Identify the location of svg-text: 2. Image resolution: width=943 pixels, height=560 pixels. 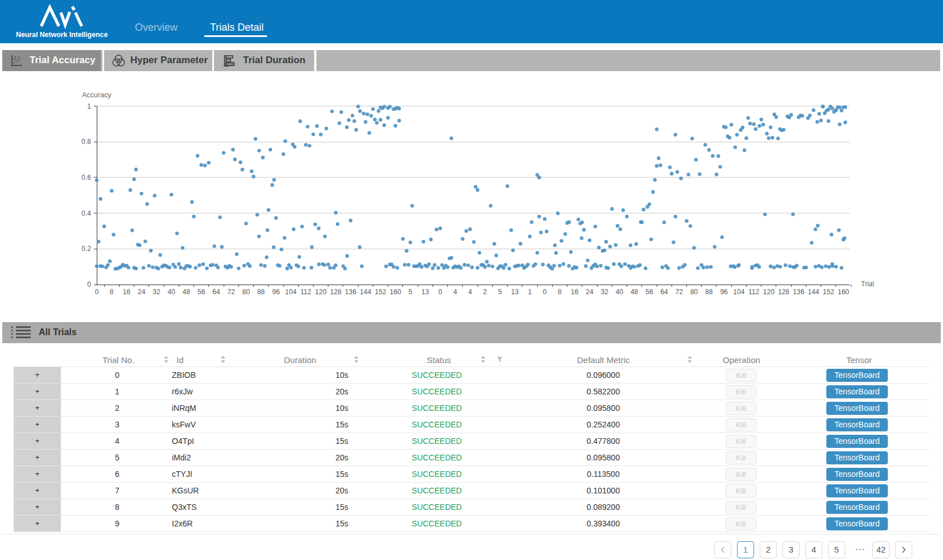
(485, 292).